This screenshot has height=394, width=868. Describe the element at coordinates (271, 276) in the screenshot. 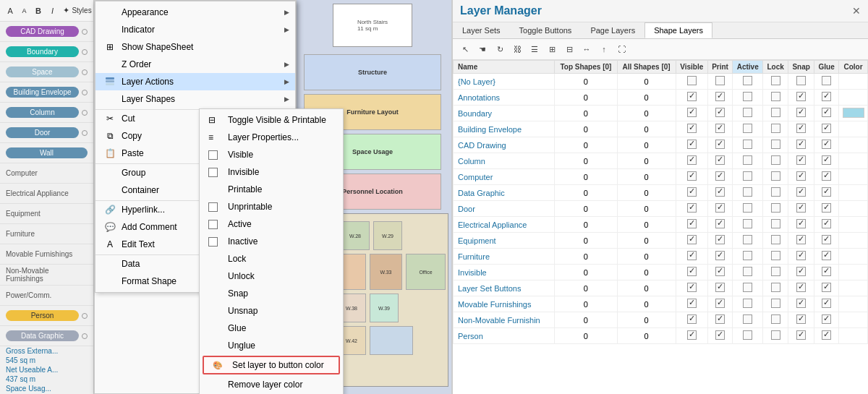

I see `submenu-item: Unlock` at that location.